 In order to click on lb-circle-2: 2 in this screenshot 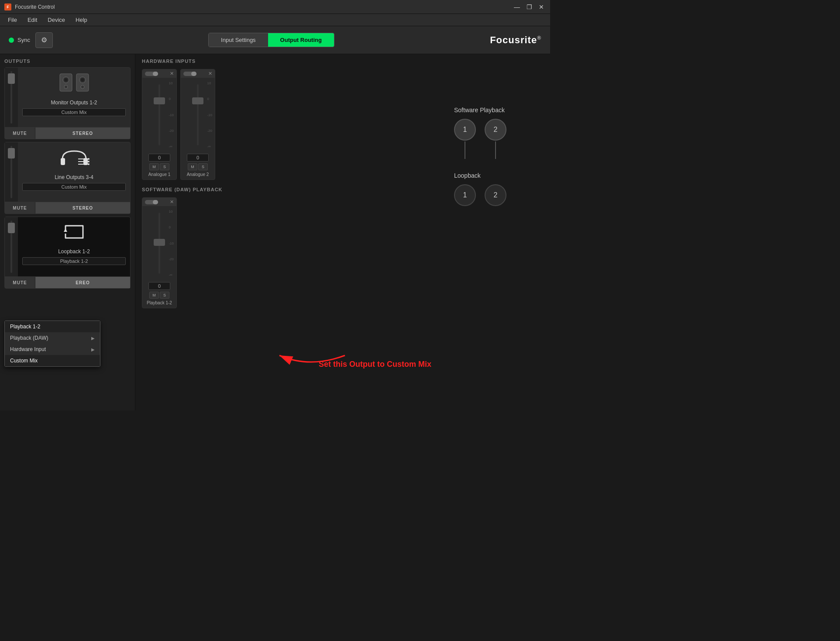, I will do `click(496, 195)`.